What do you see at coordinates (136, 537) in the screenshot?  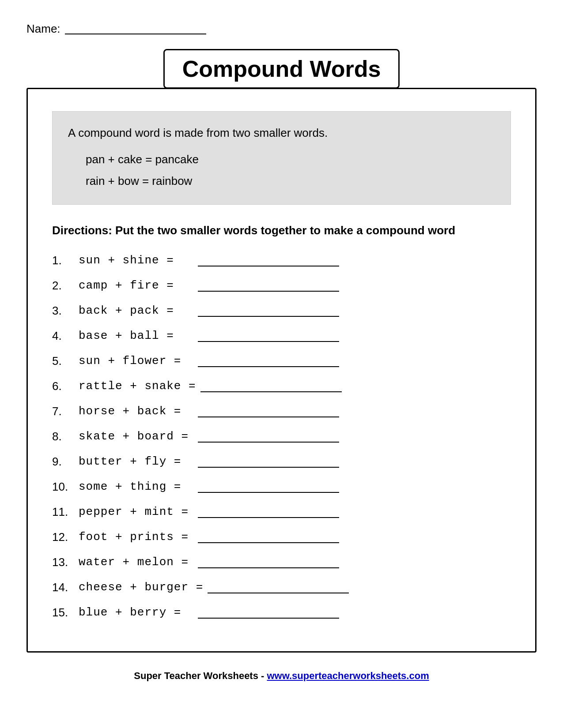 I see `problem-words-12: foot + prints =` at bounding box center [136, 537].